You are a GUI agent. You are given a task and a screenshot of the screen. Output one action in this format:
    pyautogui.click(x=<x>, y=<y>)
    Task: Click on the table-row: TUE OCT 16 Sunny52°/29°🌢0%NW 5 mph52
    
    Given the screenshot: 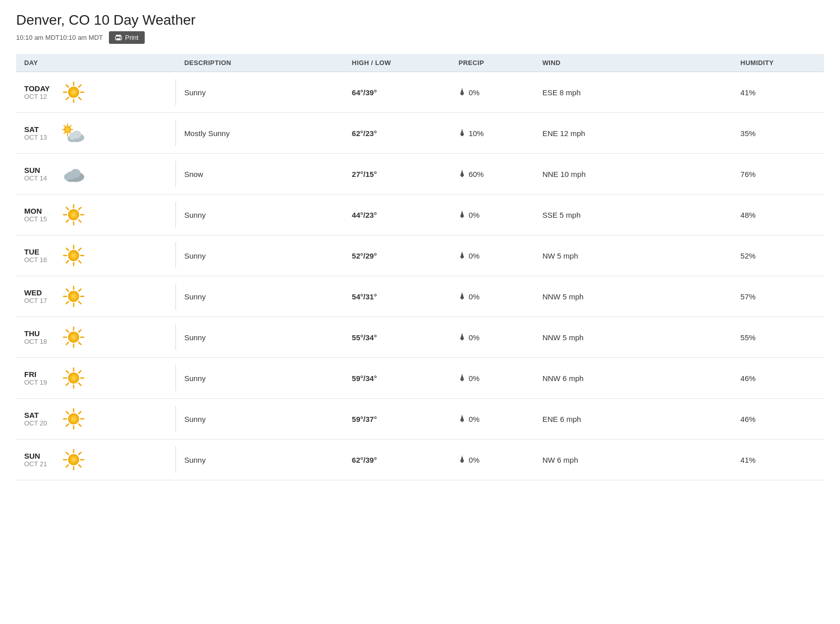 What is the action you would take?
    pyautogui.click(x=420, y=256)
    